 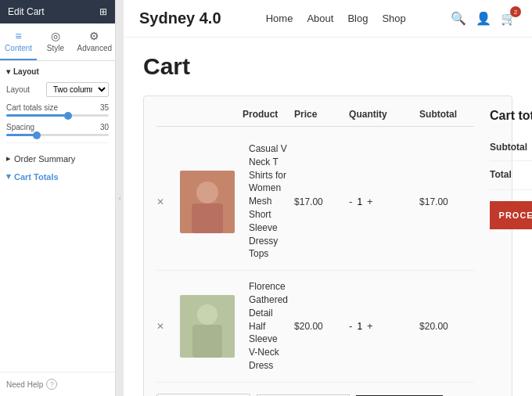 What do you see at coordinates (511, 116) in the screenshot?
I see `cart-totals-title: Cart totals` at bounding box center [511, 116].